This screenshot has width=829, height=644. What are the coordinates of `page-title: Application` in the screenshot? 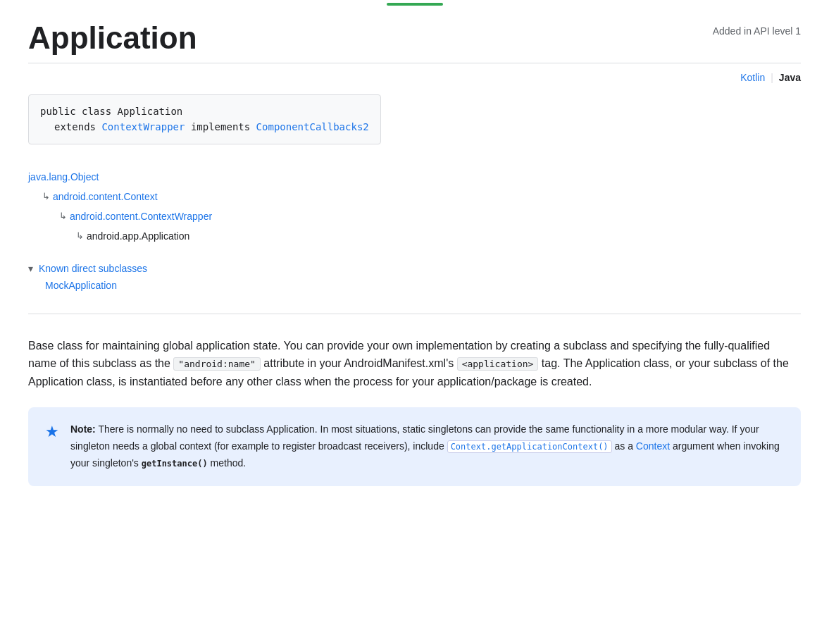 It's located at (113, 38).